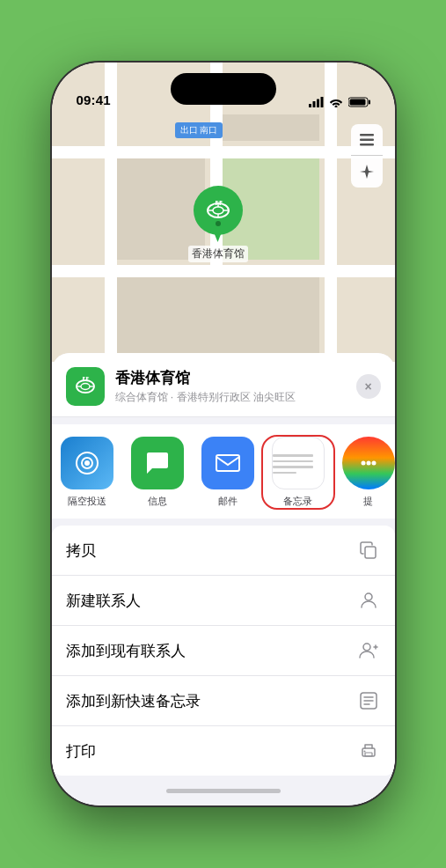 Image resolution: width=446 pixels, height=868 pixels. I want to click on mail-icon, so click(228, 463).